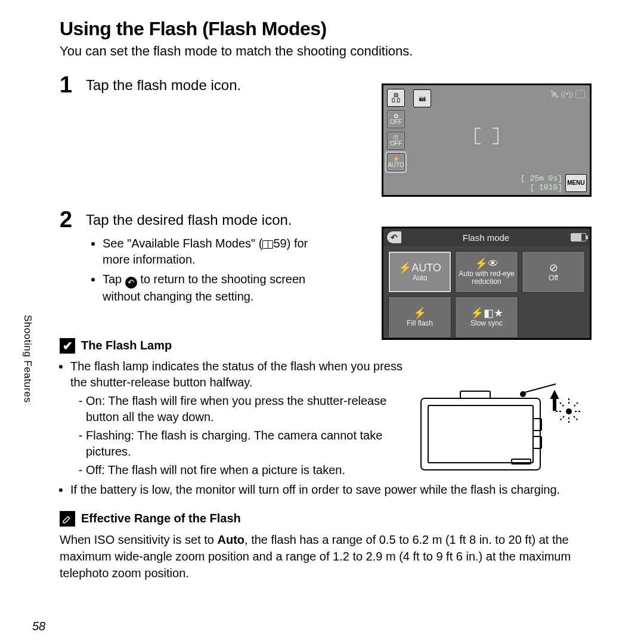  Describe the element at coordinates (487, 323) in the screenshot. I see `label: Slow sync` at that location.